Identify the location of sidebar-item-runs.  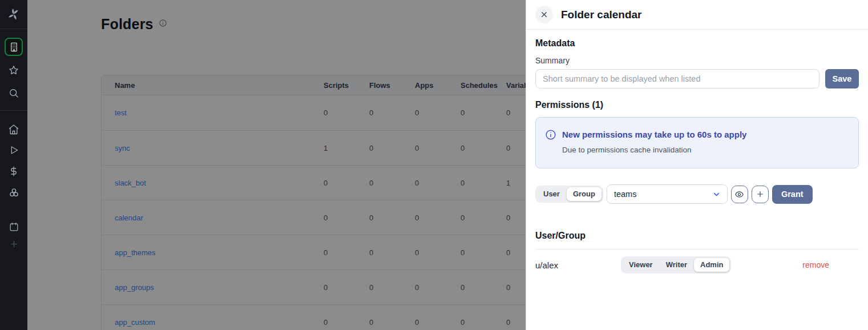
(14, 150).